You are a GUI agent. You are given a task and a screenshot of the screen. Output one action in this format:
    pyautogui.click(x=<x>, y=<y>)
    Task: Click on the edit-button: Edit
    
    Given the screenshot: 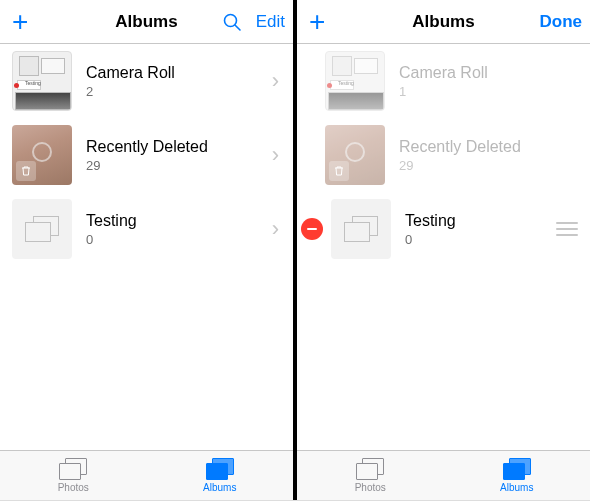 What is the action you would take?
    pyautogui.click(x=270, y=22)
    